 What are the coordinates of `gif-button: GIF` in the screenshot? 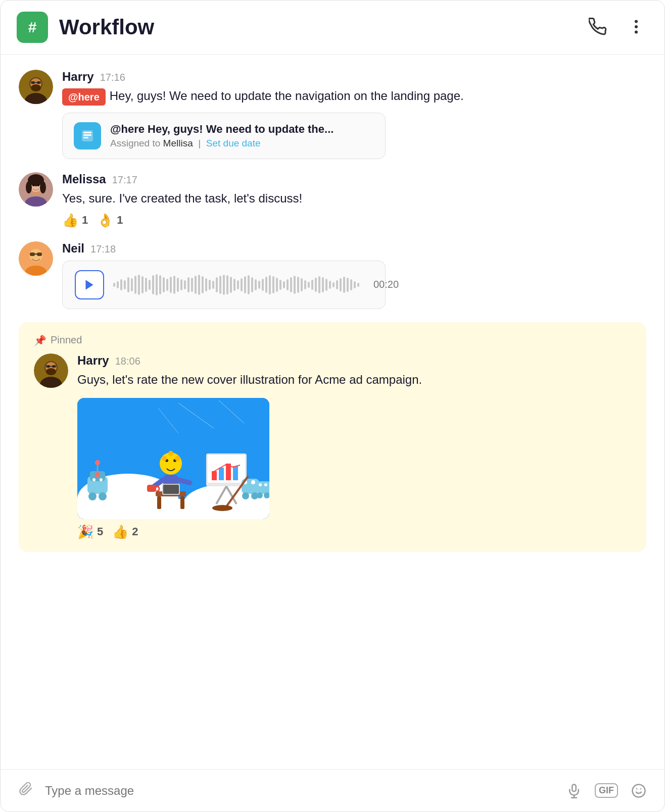 It's located at (606, 791).